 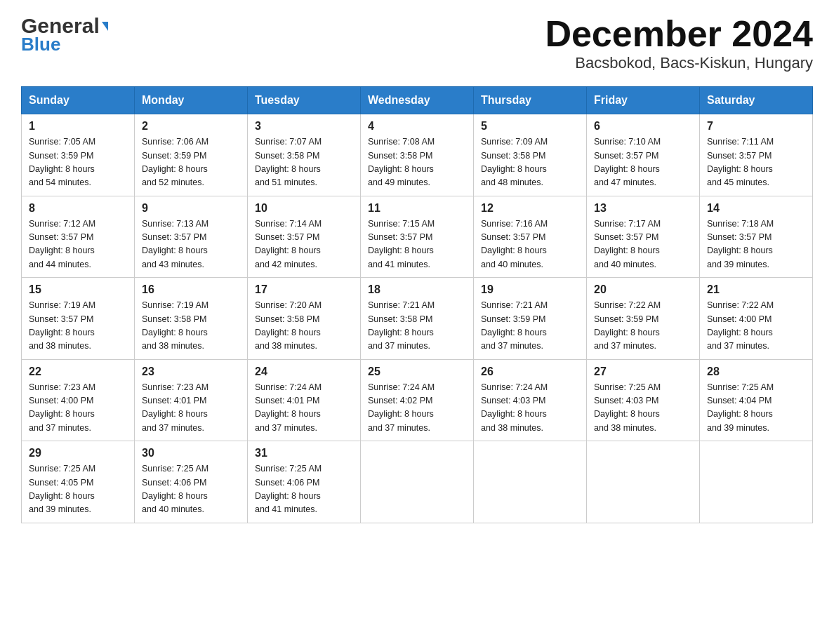 What do you see at coordinates (191, 208) in the screenshot?
I see `day-number: 9` at bounding box center [191, 208].